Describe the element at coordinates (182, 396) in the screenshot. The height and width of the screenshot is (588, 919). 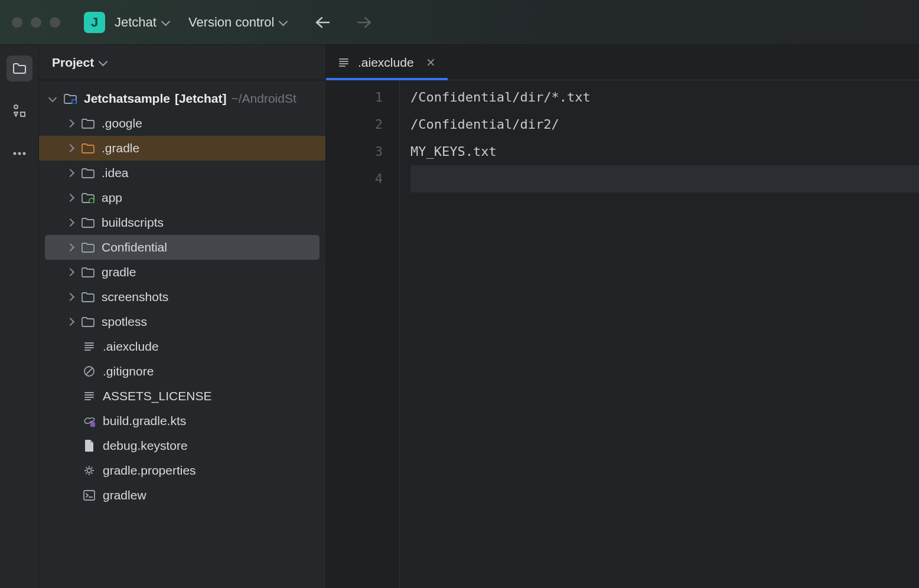
I see `tree-item-assets-license: ASSETS_LICENSE` at that location.